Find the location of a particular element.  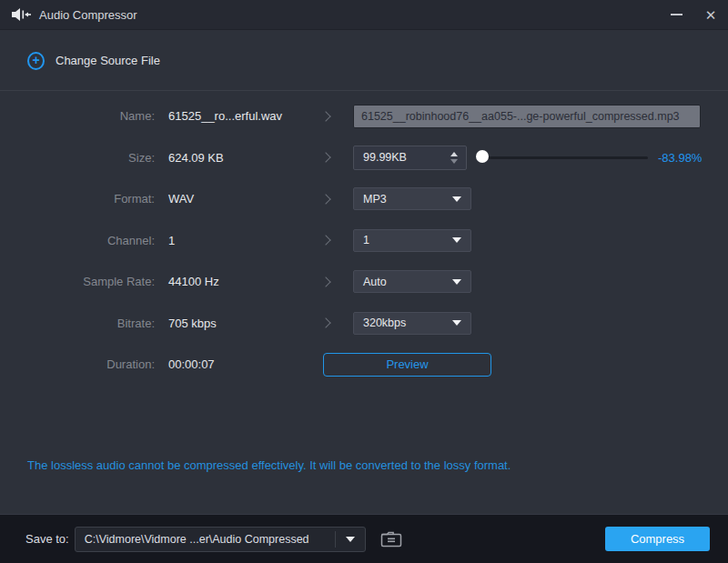

change-source-file-label: Change Source File is located at coordinates (107, 60).